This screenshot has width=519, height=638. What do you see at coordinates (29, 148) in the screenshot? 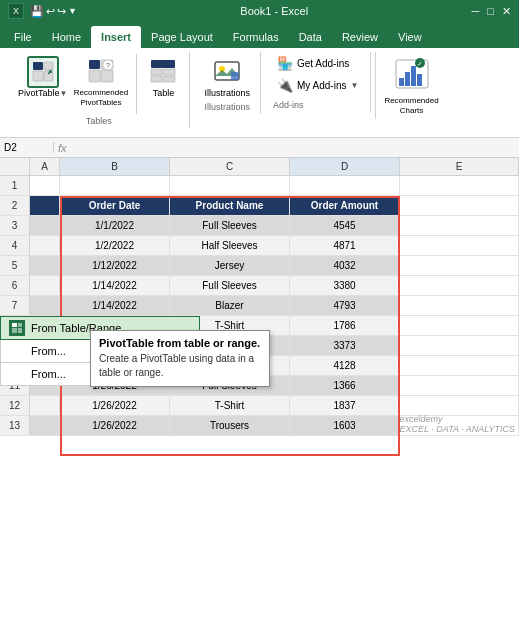
I see `name-box: D2` at bounding box center [29, 148].